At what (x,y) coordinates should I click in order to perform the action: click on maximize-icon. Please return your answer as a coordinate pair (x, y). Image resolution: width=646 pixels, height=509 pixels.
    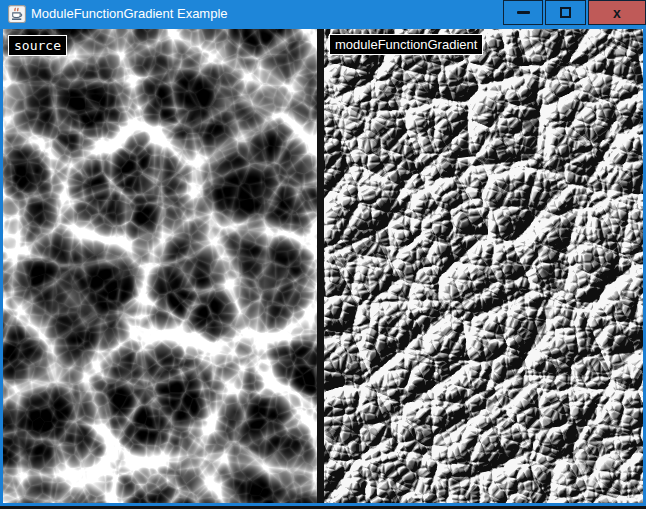
    Looking at the image, I should click on (566, 12).